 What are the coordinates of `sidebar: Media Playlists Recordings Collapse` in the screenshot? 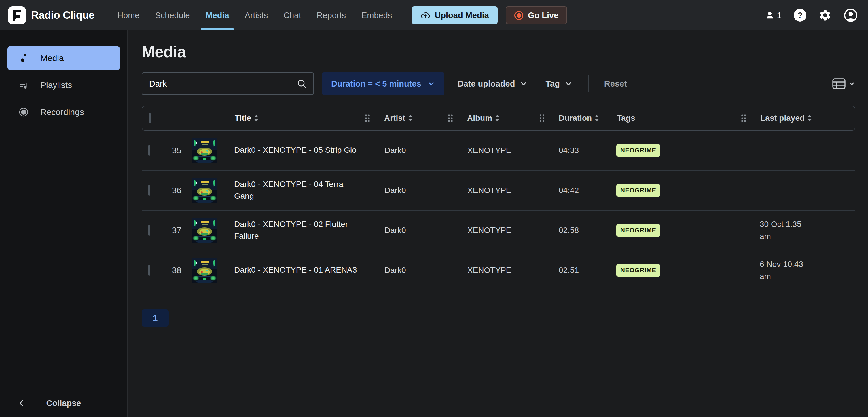 It's located at (64, 224).